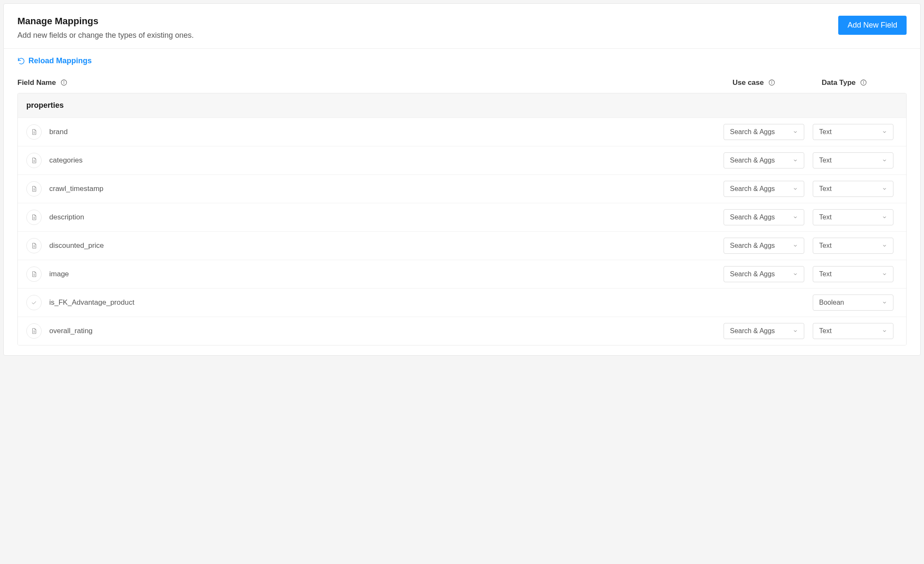 The width and height of the screenshot is (924, 564). Describe the element at coordinates (375, 217) in the screenshot. I see `row-left: description` at that location.